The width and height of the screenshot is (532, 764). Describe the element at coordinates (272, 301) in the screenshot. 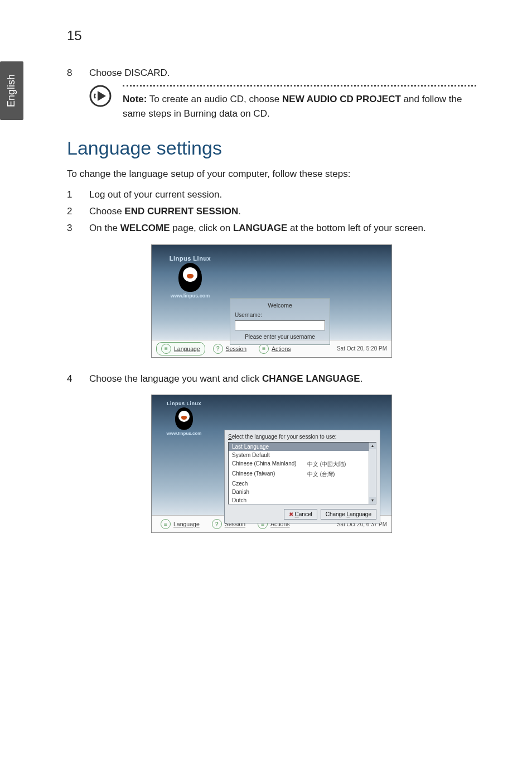

I see `welcome-screenshot: Linpus Linux www.linpus.com Welcome User…` at that location.